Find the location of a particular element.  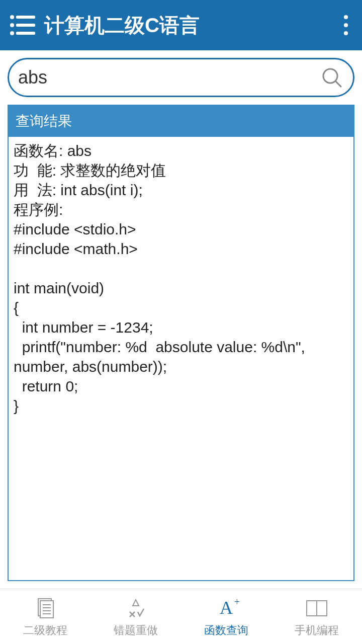

nav-redo-wrong: 错题重做 is located at coordinates (136, 617).